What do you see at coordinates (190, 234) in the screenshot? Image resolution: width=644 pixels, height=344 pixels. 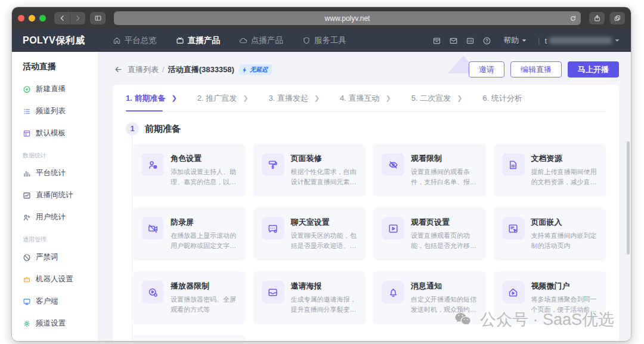 I see `feature-card: 防录屏在播放器上显示滚动的用户昵称或固定文字，达到防...` at bounding box center [190, 234].